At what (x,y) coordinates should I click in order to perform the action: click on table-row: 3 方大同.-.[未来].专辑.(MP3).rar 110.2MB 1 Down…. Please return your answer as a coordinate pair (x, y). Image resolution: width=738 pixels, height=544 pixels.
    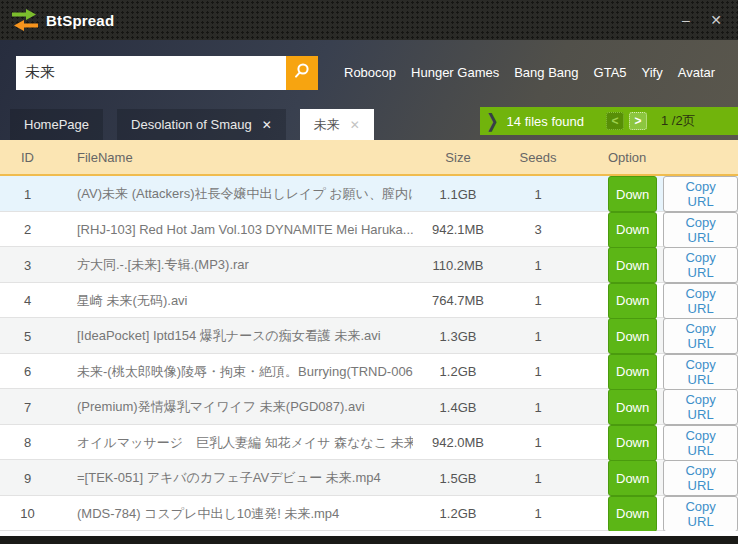
    Looking at the image, I should click on (369, 265).